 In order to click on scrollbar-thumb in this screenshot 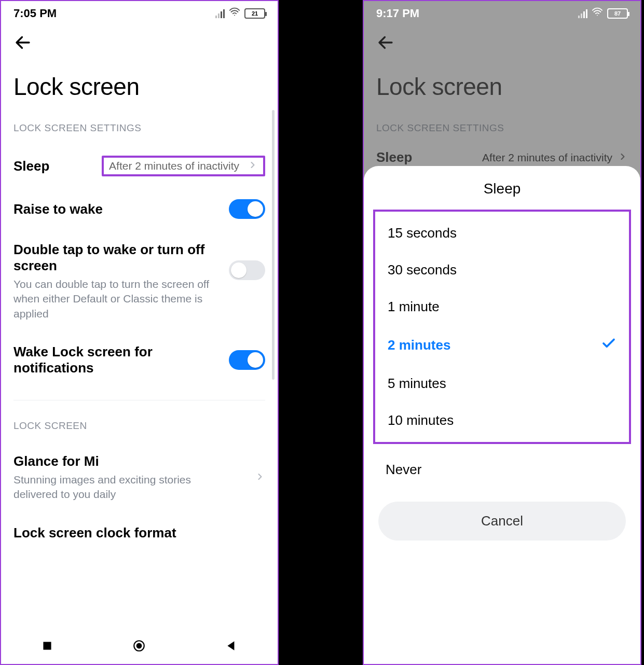, I will do `click(273, 245)`.